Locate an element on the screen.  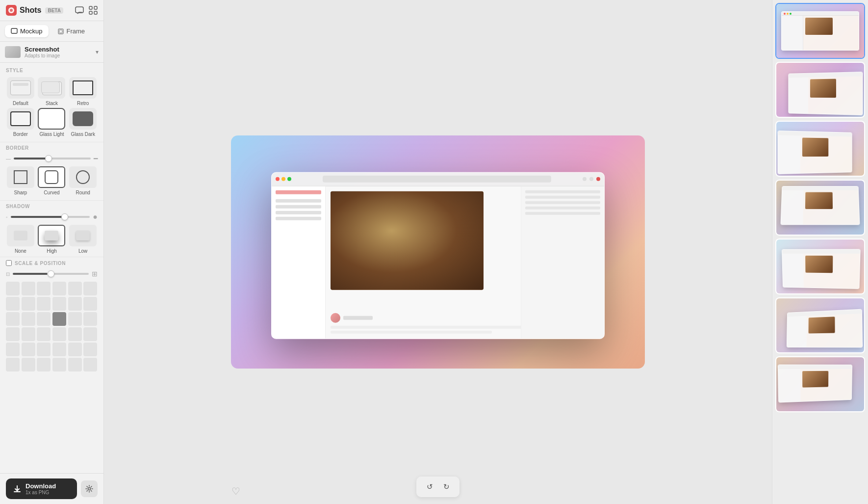
download-button: Download 1x as PNG is located at coordinates (41, 489).